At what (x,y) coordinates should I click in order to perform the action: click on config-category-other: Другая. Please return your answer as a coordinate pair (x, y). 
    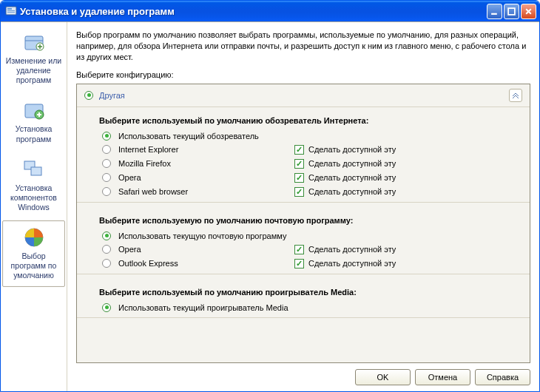
    Looking at the image, I should click on (303, 96).